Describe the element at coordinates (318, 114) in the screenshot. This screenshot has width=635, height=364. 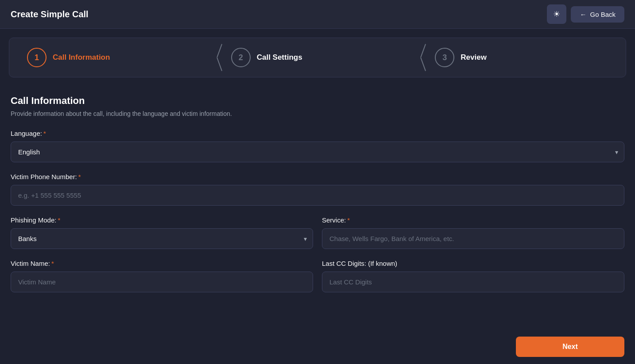
I see `section-subtitle: Provide information about the call, incl…` at that location.